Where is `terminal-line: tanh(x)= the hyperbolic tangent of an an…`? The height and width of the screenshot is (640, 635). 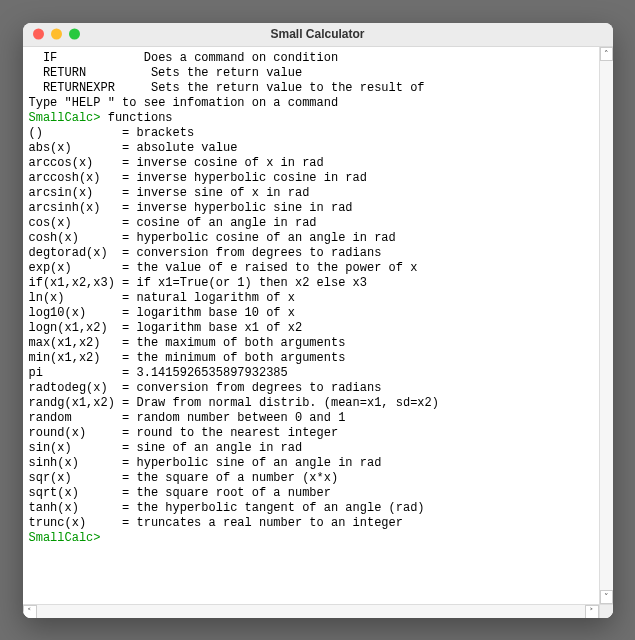 terminal-line: tanh(x)= the hyperbolic tangent of an an… is located at coordinates (311, 508).